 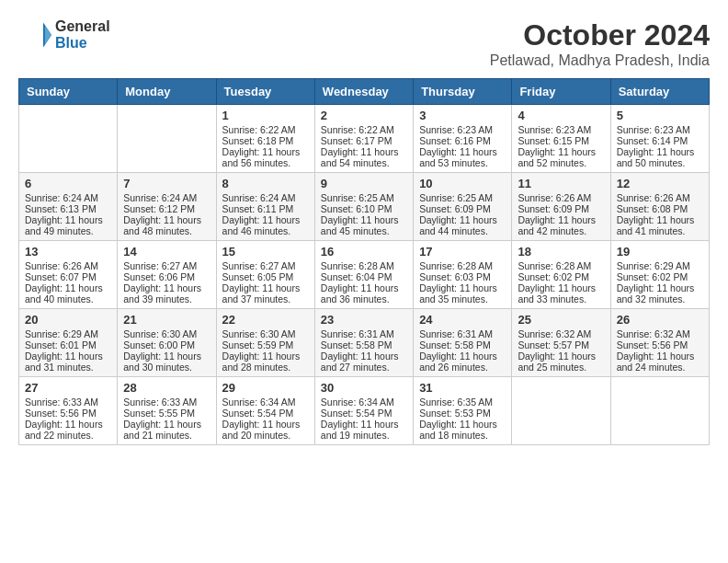 What do you see at coordinates (660, 343) in the screenshot?
I see `calendar-cell: 26Sunrise: 6:32 AMSunset: 5:56 PMDayligh…` at bounding box center [660, 343].